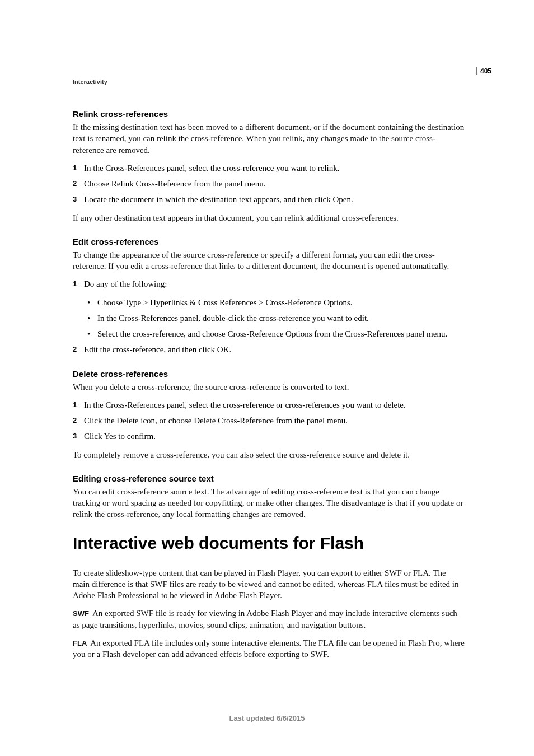 Image resolution: width=534 pixels, height=756 pixels. Describe the element at coordinates (269, 242) in the screenshot. I see `subhead-edit: Edit cross-references` at that location.